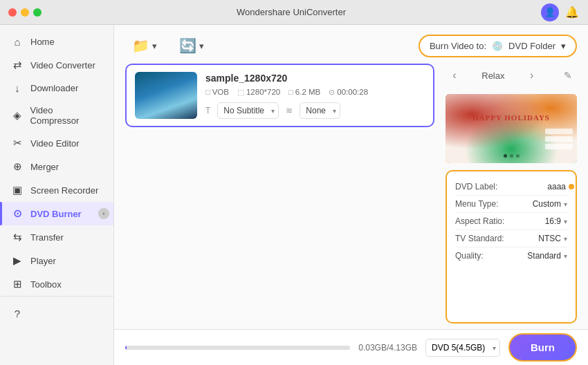  What do you see at coordinates (57, 261) in the screenshot?
I see `sidebar-item-player: ▶ Player` at bounding box center [57, 261].